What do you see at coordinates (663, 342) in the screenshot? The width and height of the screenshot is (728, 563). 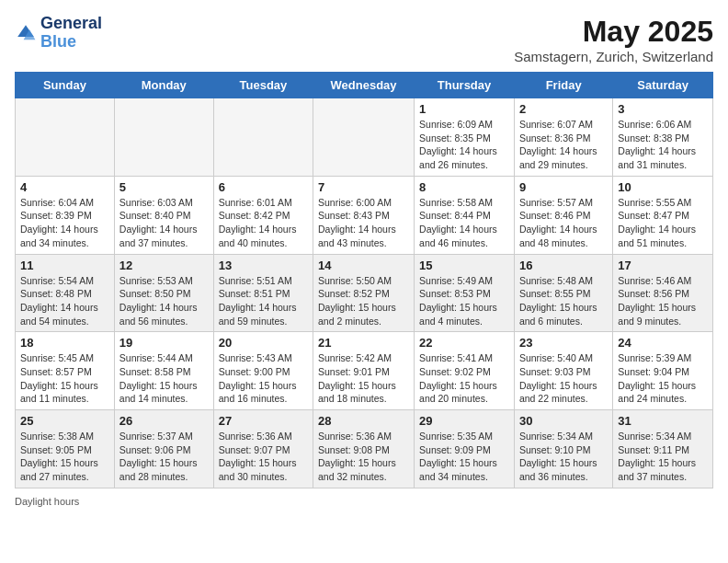 I see `day-number: 24` at bounding box center [663, 342].